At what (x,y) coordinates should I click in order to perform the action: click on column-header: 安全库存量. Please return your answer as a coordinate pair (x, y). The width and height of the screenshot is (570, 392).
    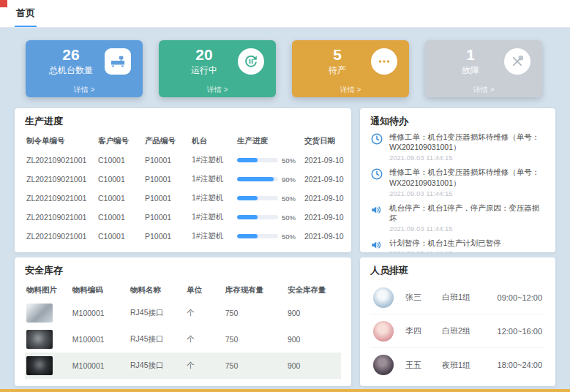
    Looking at the image, I should click on (313, 290).